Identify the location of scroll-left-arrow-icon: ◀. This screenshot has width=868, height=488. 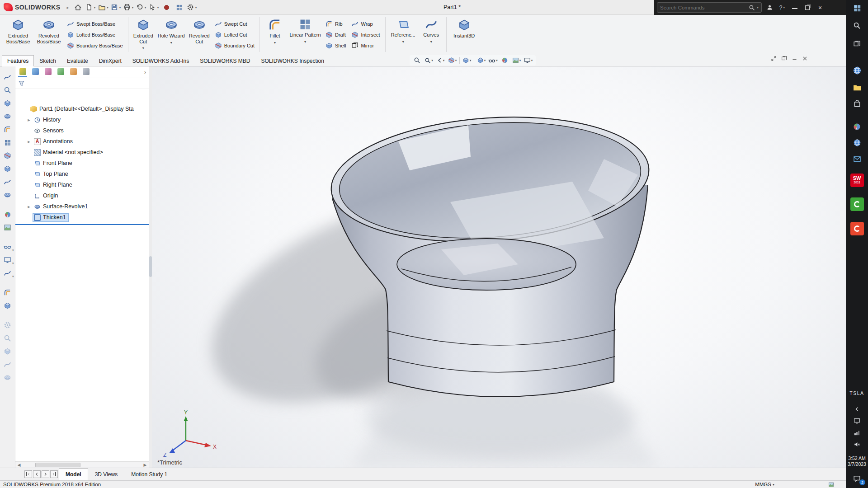
(19, 465).